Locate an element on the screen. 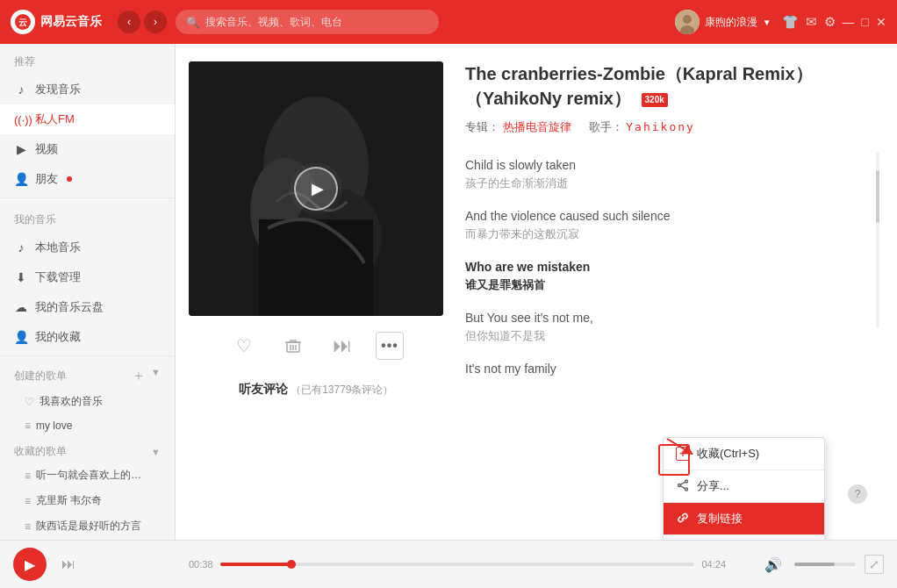 The height and width of the screenshot is (588, 897). lyric-group-5: It's not my family is located at coordinates (668, 369).